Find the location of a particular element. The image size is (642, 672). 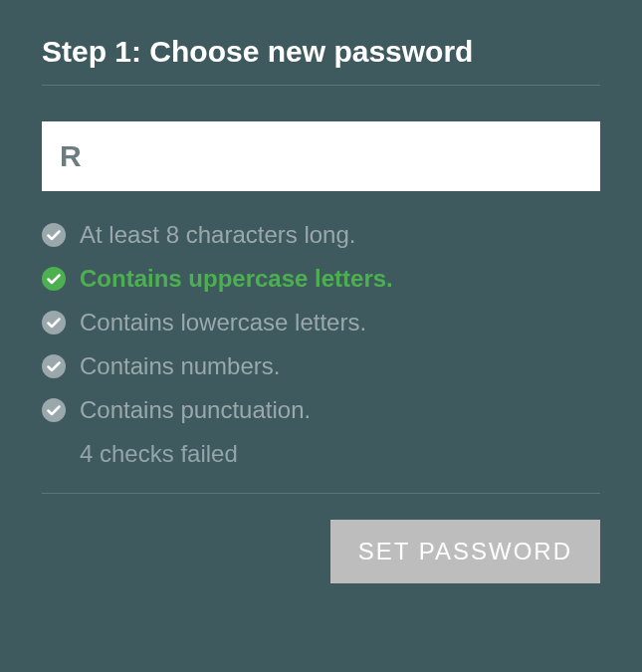

actions-row: SET PASSWORD is located at coordinates (321, 552).